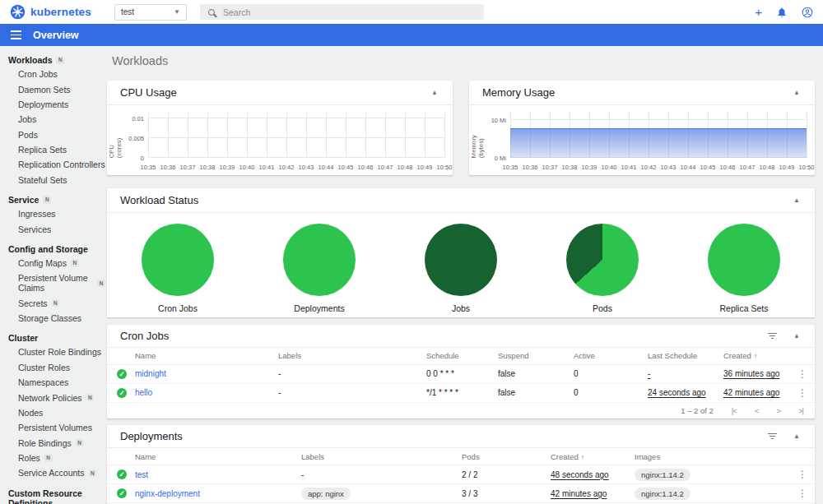 This screenshot has width=823, height=504. Describe the element at coordinates (346, 168) in the screenshot. I see `x-tick-label: 10:45` at that location.